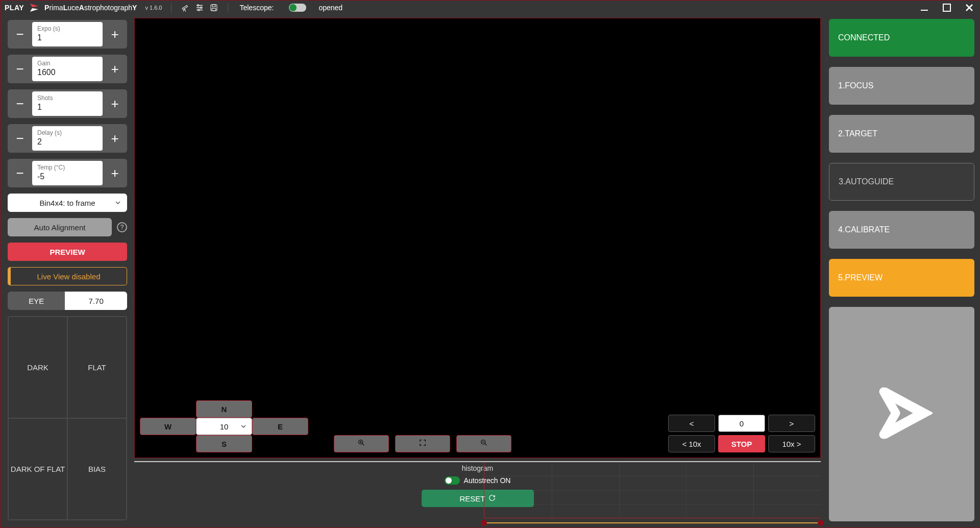  Describe the element at coordinates (20, 138) in the screenshot. I see `delay-decrement-button: −` at that location.